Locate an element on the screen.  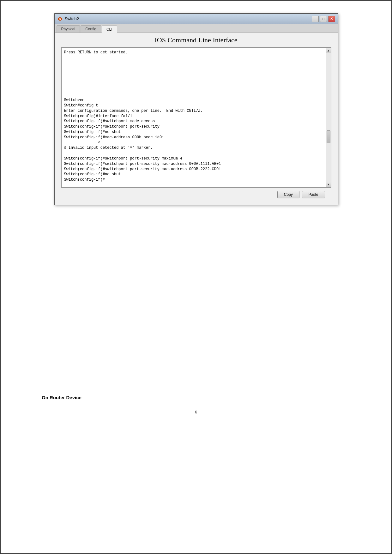
title-bar: S Switch2 ─ □ ✕ is located at coordinates (196, 19).